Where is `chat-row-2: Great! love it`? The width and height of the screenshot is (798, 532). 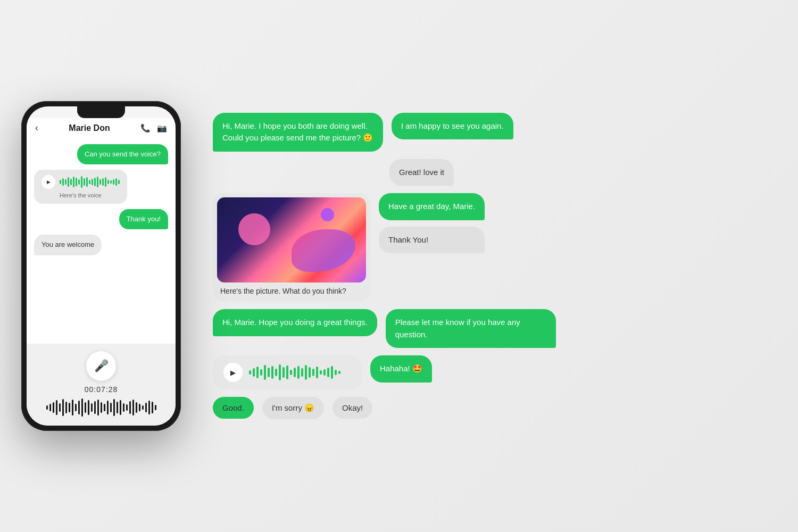 chat-row-2: Great! love it is located at coordinates (495, 172).